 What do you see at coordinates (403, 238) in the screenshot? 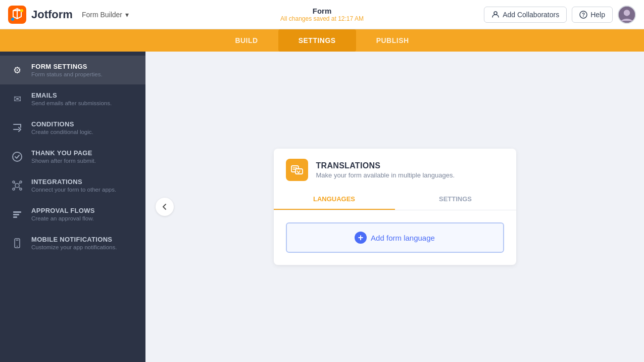
I see `add-language-label: Add form language` at bounding box center [403, 238].